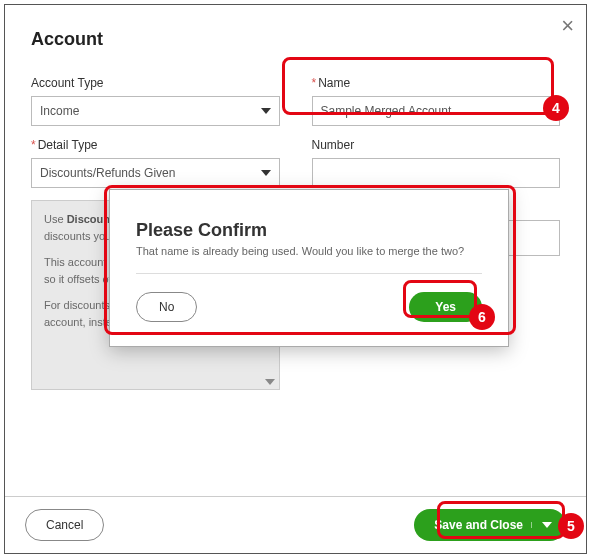 The height and width of the screenshot is (558, 591). I want to click on account-type-label: Account Type, so click(156, 83).